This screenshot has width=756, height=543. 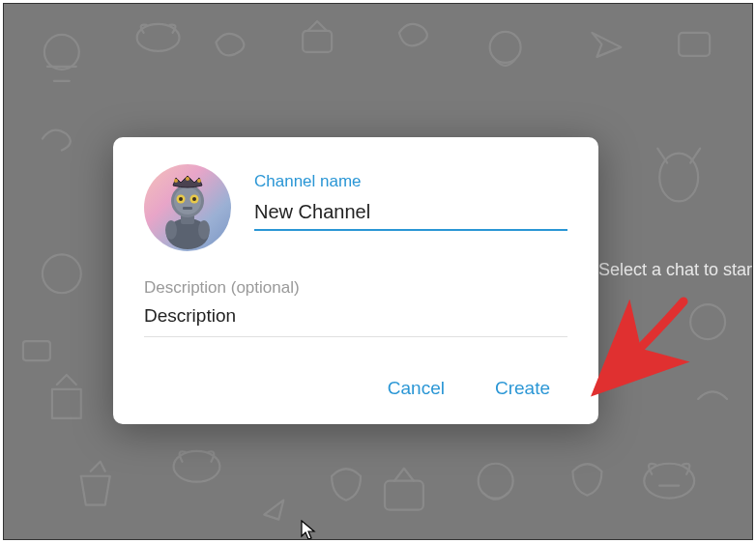 What do you see at coordinates (309, 529) in the screenshot?
I see `mouse-cursor-icon` at bounding box center [309, 529].